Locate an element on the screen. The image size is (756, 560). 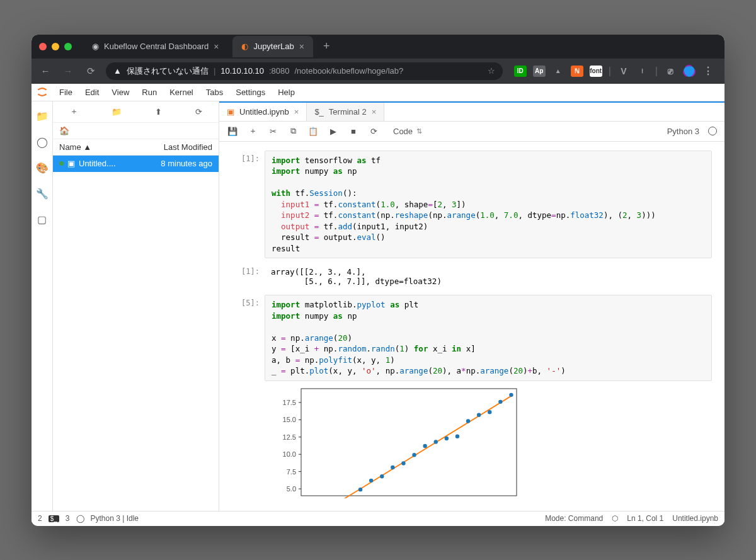
profile-avatar is located at coordinates (689, 71).